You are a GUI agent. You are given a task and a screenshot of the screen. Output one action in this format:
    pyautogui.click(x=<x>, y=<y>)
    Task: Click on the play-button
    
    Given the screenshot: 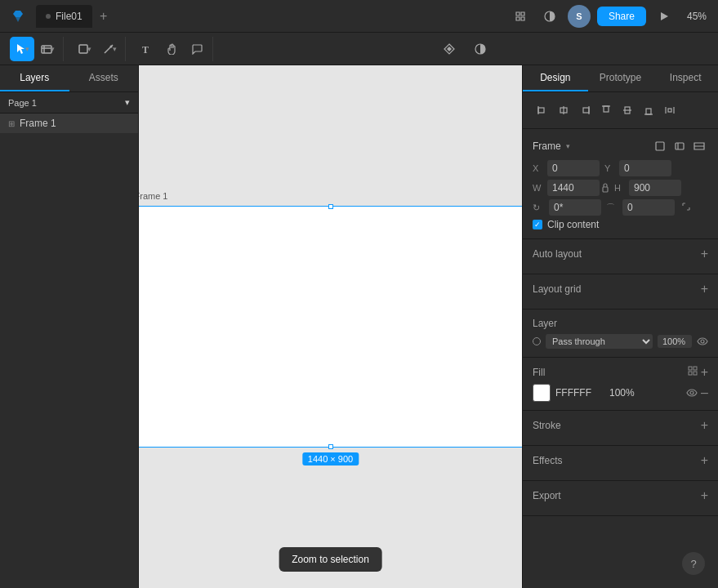 What is the action you would take?
    pyautogui.click(x=664, y=16)
    